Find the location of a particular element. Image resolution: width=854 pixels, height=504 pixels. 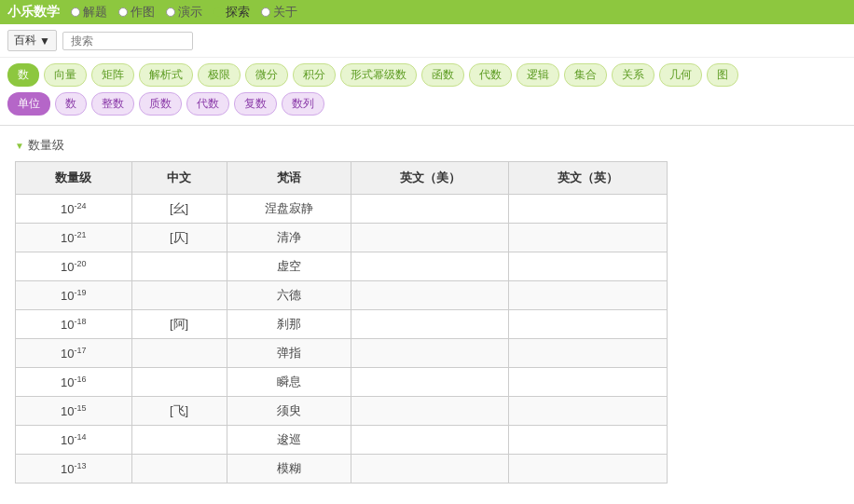

tag-关系: 关系 is located at coordinates (633, 75).